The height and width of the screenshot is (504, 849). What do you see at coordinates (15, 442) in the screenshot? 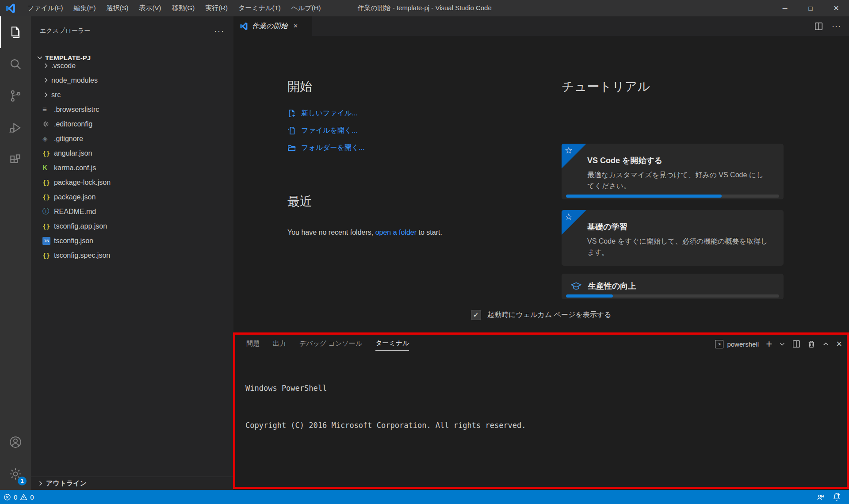
I see `account-icon` at bounding box center [15, 442].